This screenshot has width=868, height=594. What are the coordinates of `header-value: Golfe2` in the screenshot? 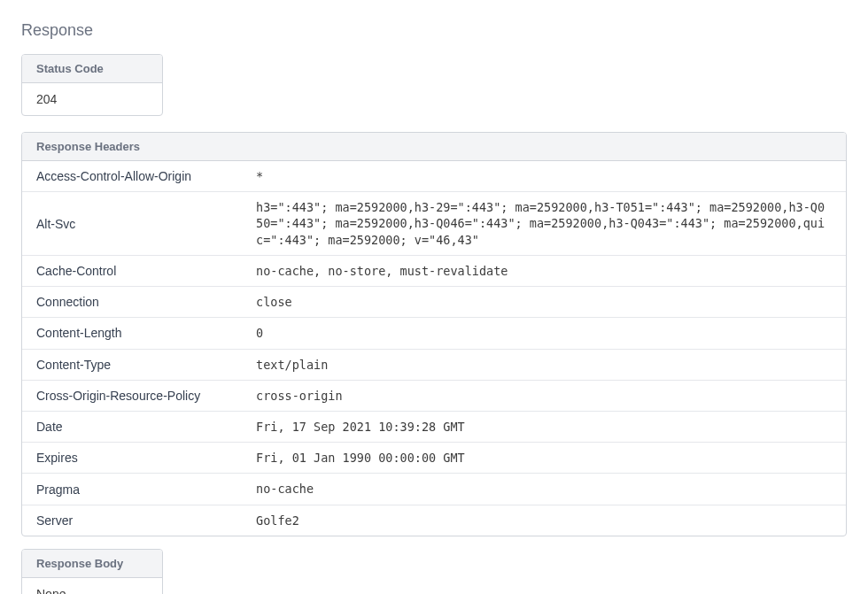 It's located at (544, 521).